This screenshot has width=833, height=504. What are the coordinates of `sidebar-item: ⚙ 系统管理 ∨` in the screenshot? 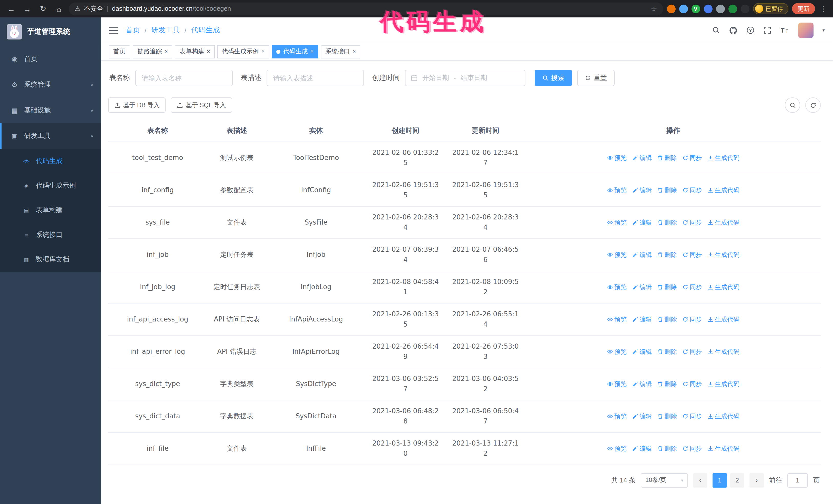 It's located at (51, 85).